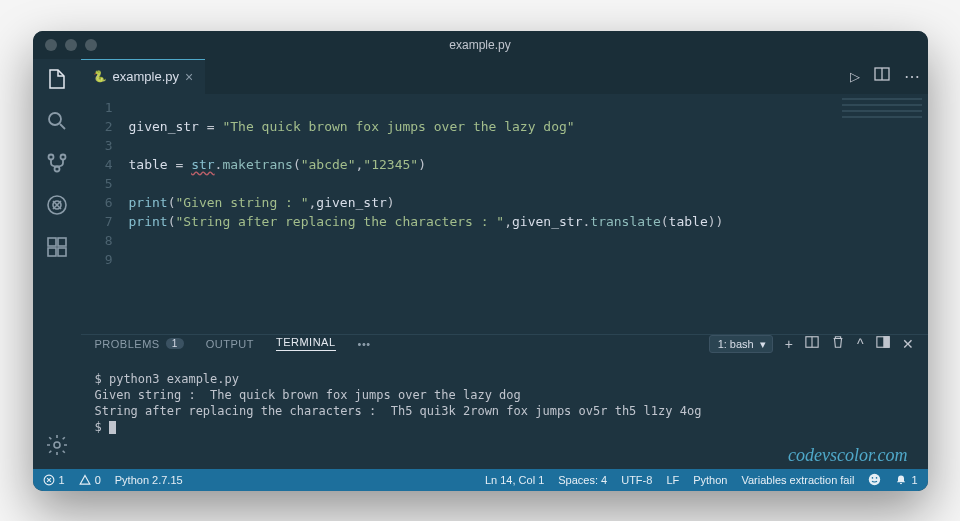 This screenshot has width=960, height=521. I want to click on python-file-icon: 🐍, so click(100, 76).